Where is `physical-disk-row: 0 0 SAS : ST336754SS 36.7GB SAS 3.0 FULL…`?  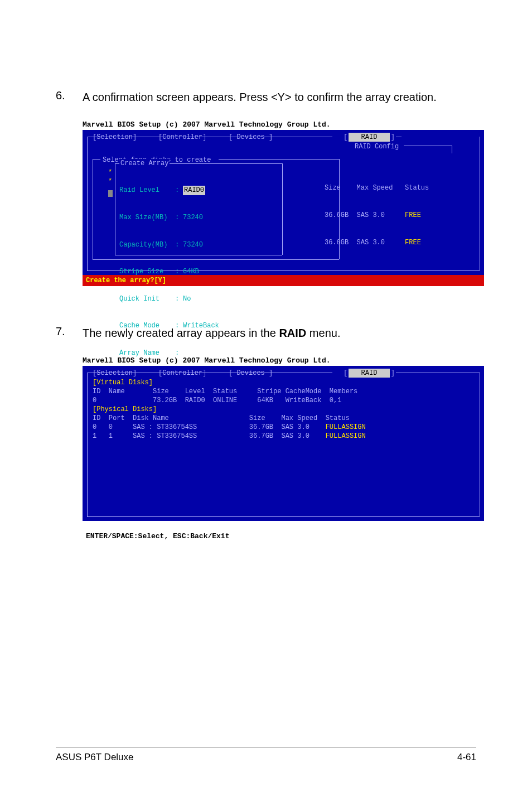 physical-disk-row: 0 0 SAS : ST336754SS 36.7GB SAS 3.0 FULL… is located at coordinates (229, 427).